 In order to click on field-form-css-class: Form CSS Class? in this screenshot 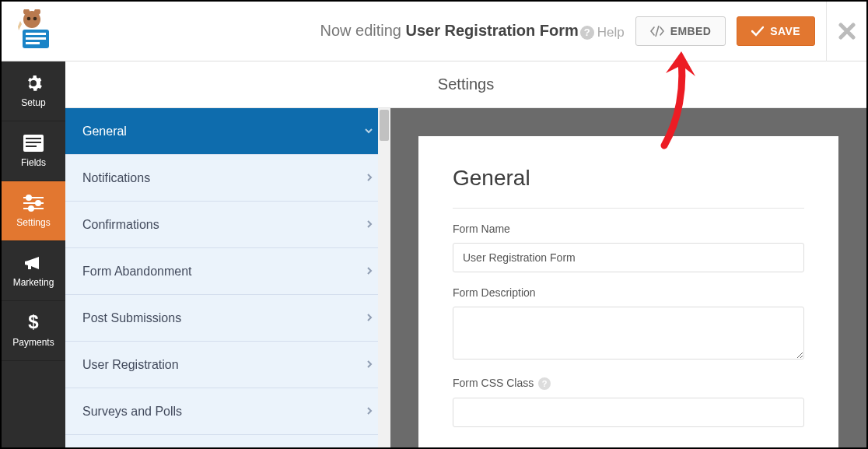, I will do `click(628, 402)`.